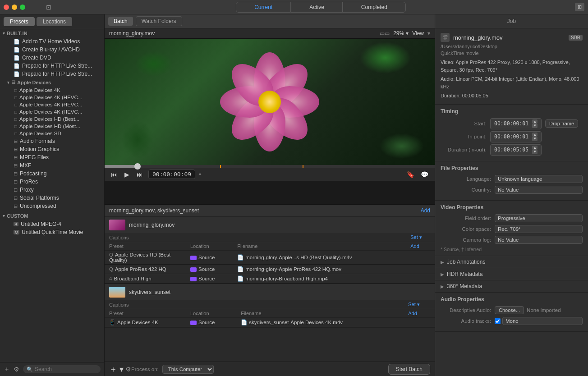 The height and width of the screenshot is (376, 588). Describe the element at coordinates (52, 141) in the screenshot. I see `sidebar-item-audio-formats: ⊟ Audio Formats` at that location.